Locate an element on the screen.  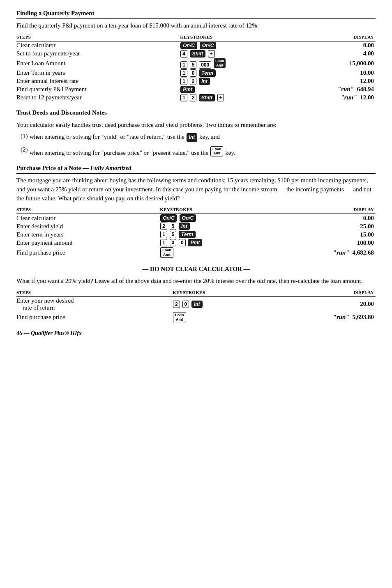
col-keystrokes-1: KEYSTROKES is located at coordinates (234, 38).